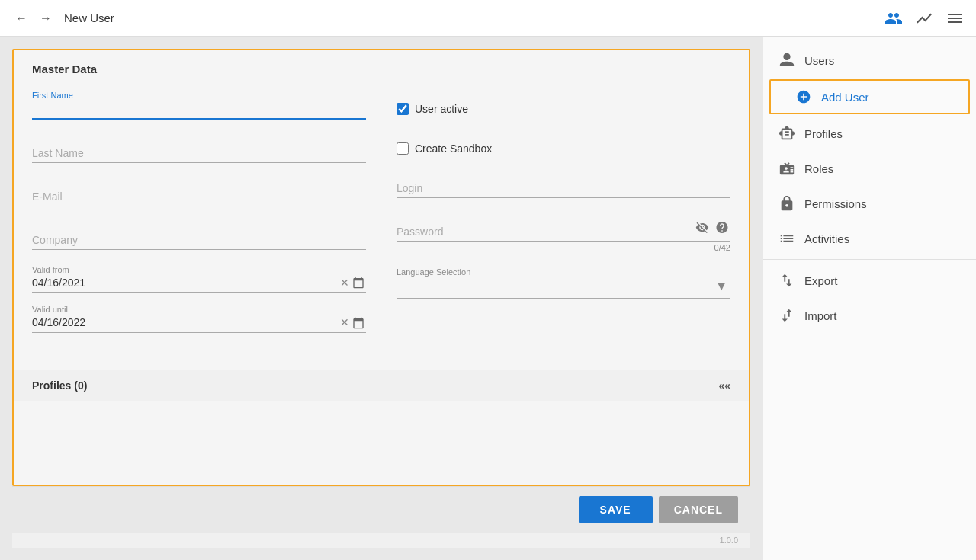  Describe the element at coordinates (616, 510) in the screenshot. I see `save-button: SAVE` at that location.